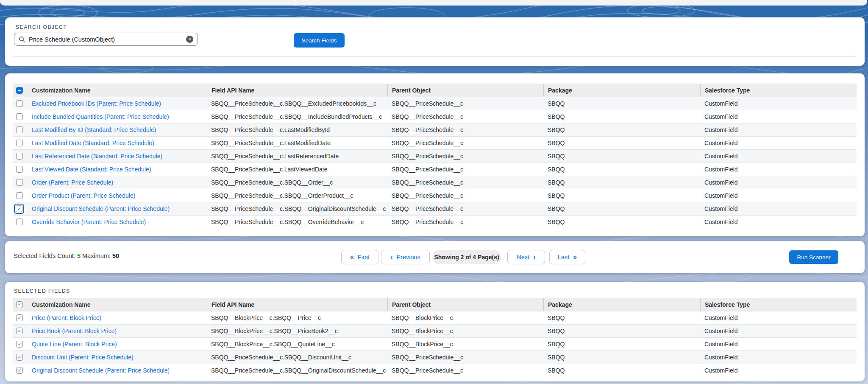 The height and width of the screenshot is (384, 868). I want to click on run-scanner-button: Run Scanner, so click(814, 257).